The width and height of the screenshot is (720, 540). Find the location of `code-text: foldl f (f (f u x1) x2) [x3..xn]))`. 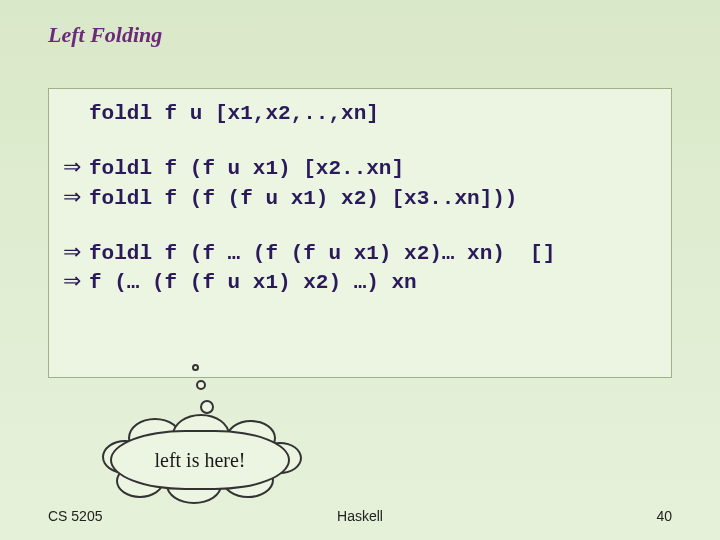

code-text: foldl f (f (f u x1) x2) [x3..xn])) is located at coordinates (303, 198).